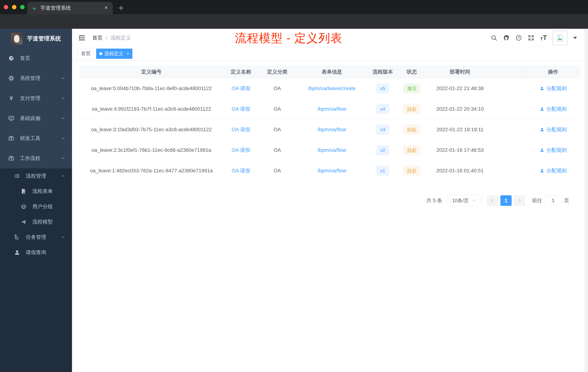  Describe the element at coordinates (36, 191) in the screenshot. I see `sidebar-item-process-form: 流程表单` at that location.